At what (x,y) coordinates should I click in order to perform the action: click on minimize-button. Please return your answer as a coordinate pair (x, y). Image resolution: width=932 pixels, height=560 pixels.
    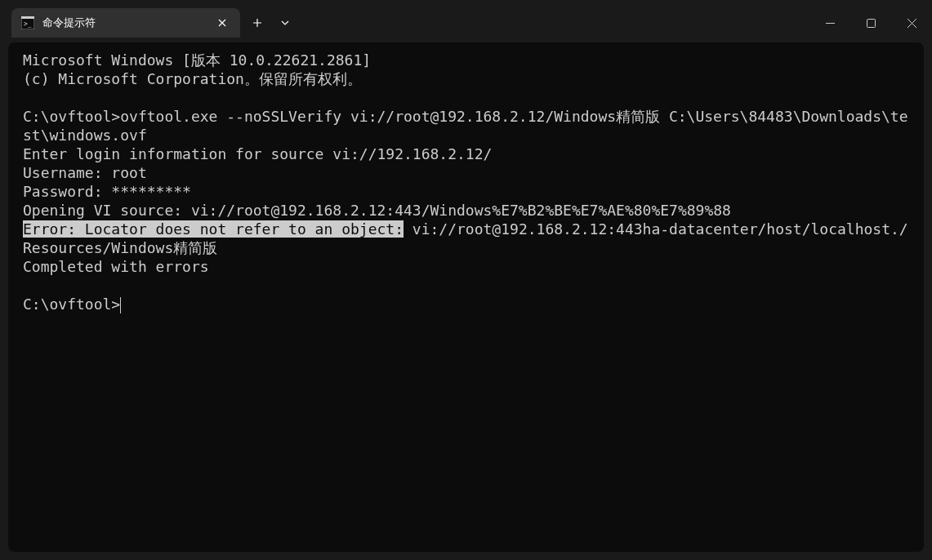
    Looking at the image, I should click on (830, 23).